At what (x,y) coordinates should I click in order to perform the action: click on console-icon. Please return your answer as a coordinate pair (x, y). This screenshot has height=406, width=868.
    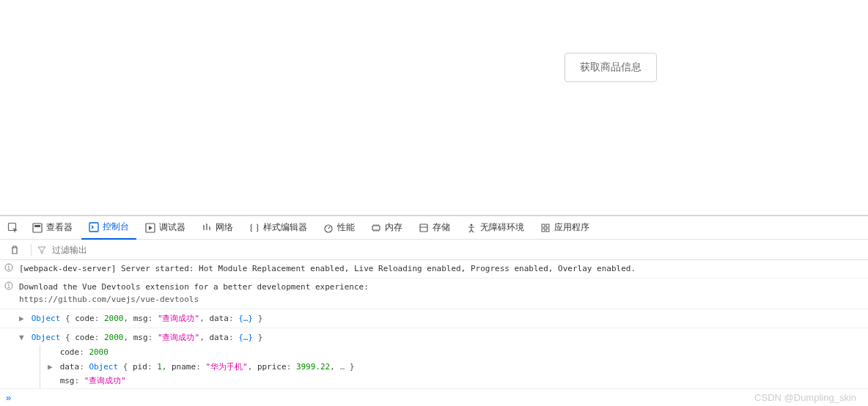
    Looking at the image, I should click on (94, 227).